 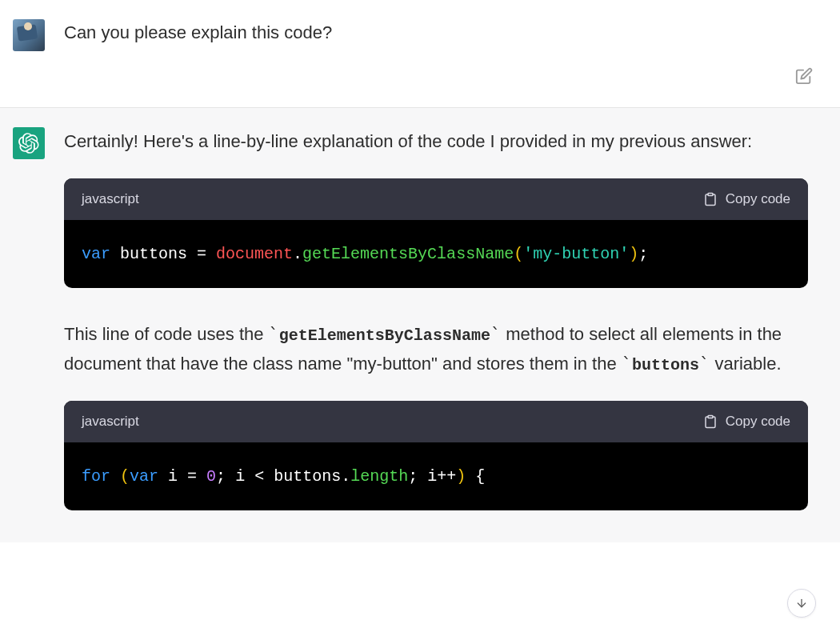 What do you see at coordinates (173, 477) in the screenshot?
I see `token-identifier: i` at bounding box center [173, 477].